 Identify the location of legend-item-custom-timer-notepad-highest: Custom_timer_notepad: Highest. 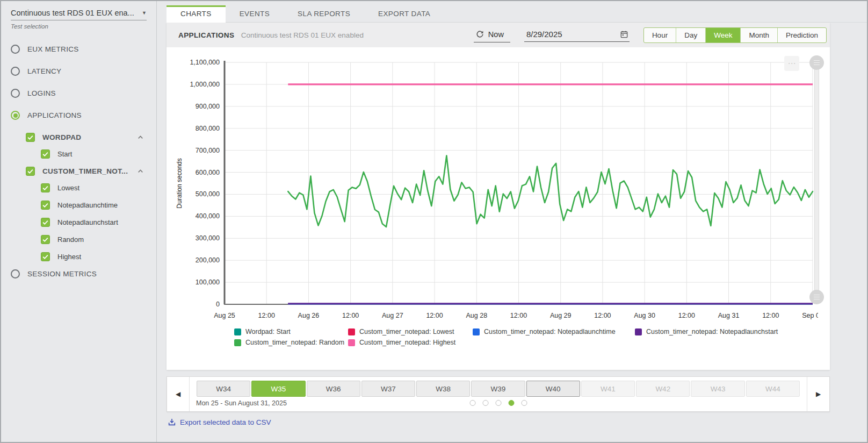
(410, 342).